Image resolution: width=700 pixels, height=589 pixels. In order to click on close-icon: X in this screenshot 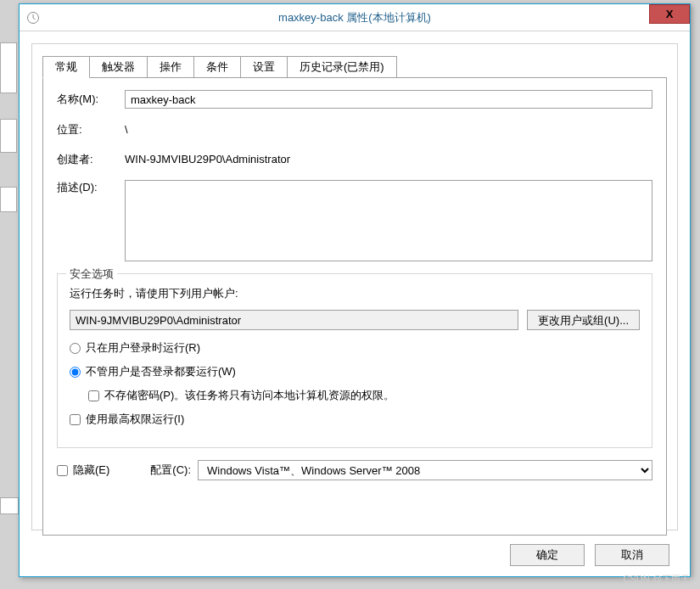, I will do `click(670, 14)`.